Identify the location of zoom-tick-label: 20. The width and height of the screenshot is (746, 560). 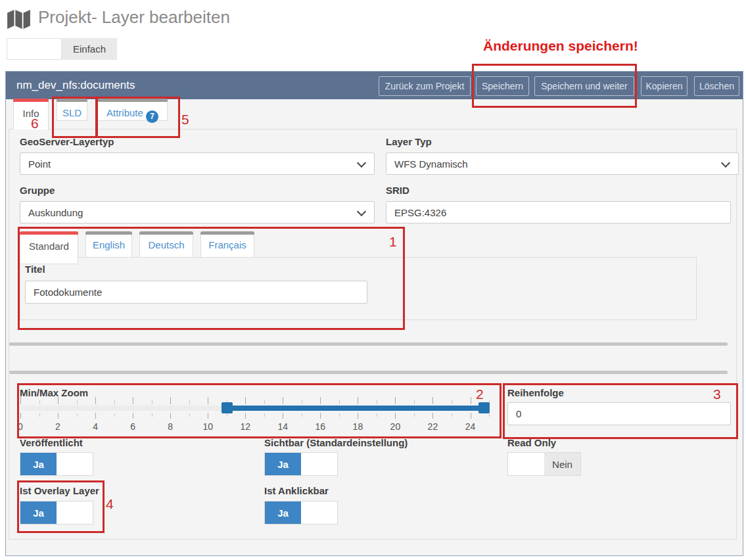
(396, 427).